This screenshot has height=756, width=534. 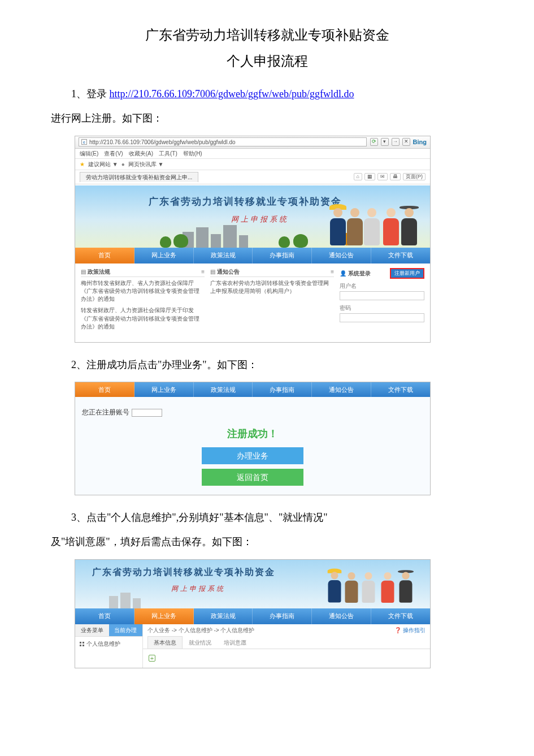 I want to click on tab-training: 培训意愿, so click(x=235, y=642).